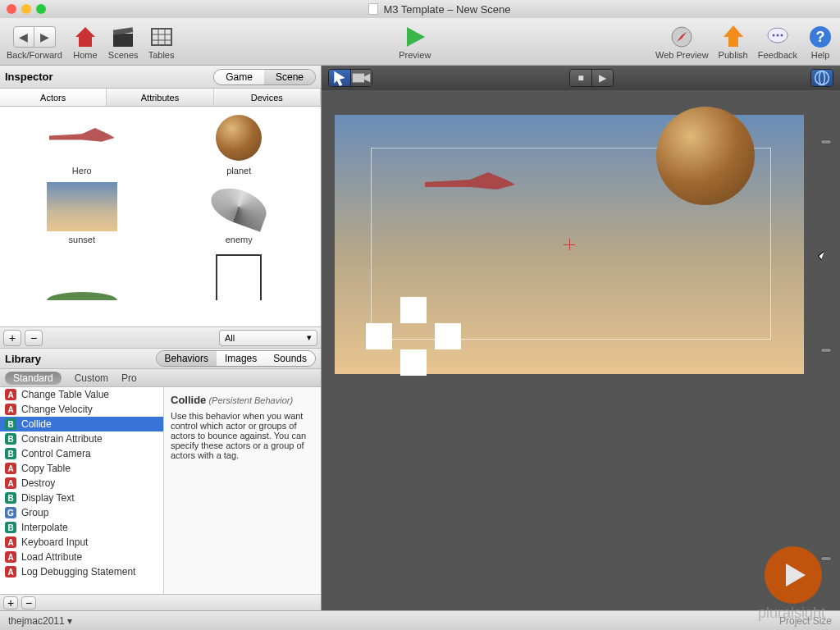  What do you see at coordinates (793, 575) in the screenshot?
I see `video-play-overlay` at bounding box center [793, 575].